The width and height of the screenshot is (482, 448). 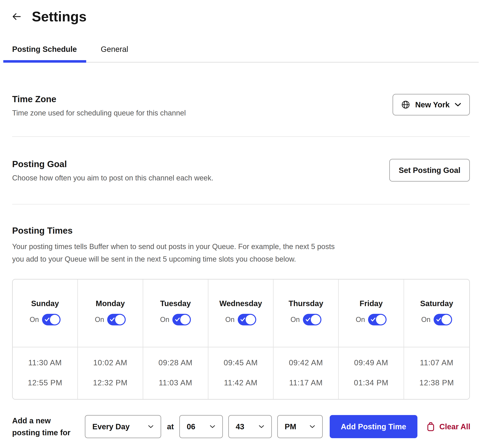 What do you see at coordinates (250, 427) in the screenshot?
I see `minute-select: 43` at bounding box center [250, 427].